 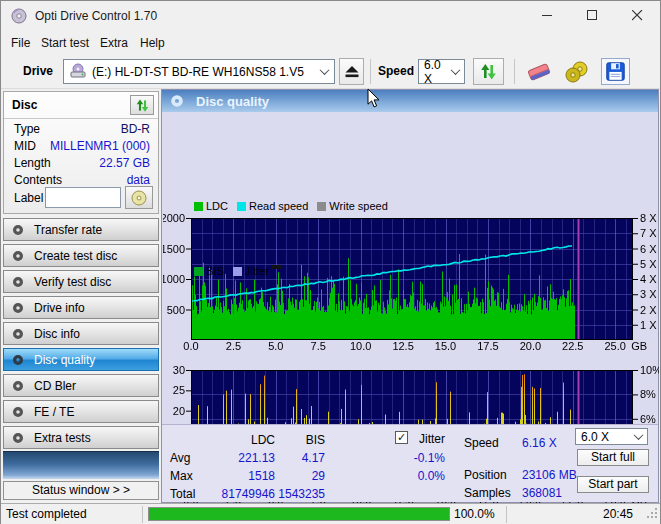 What do you see at coordinates (396, 71) in the screenshot?
I see `speed-label: Speed` at bounding box center [396, 71].